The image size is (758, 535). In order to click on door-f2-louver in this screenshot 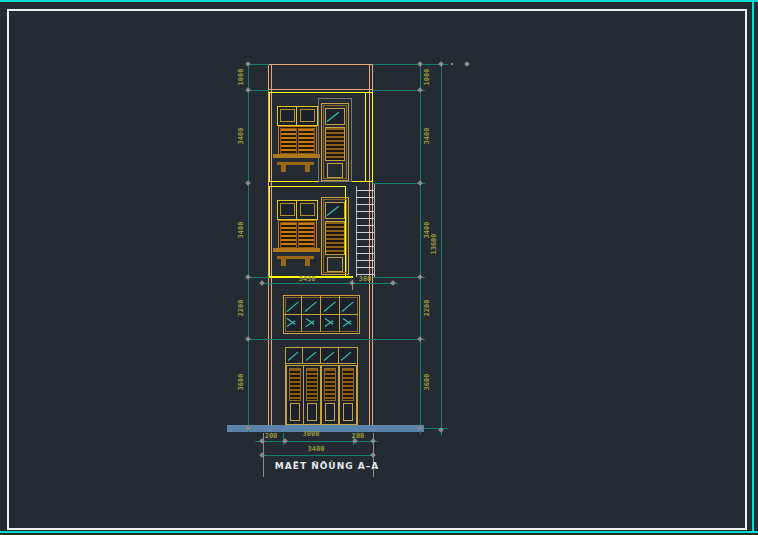, I will do `click(335, 238)`.